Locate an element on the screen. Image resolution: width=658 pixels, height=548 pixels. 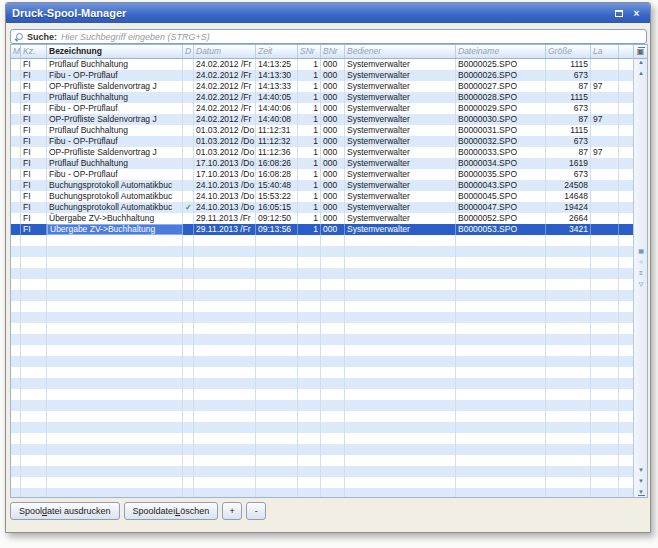
scroll-to-top-icon: ▲ is located at coordinates (641, 50).